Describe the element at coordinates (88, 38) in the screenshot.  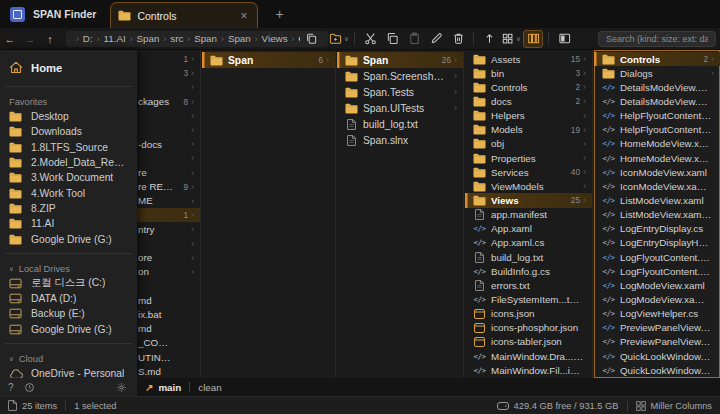
I see `breadcrumb-item: D:` at that location.